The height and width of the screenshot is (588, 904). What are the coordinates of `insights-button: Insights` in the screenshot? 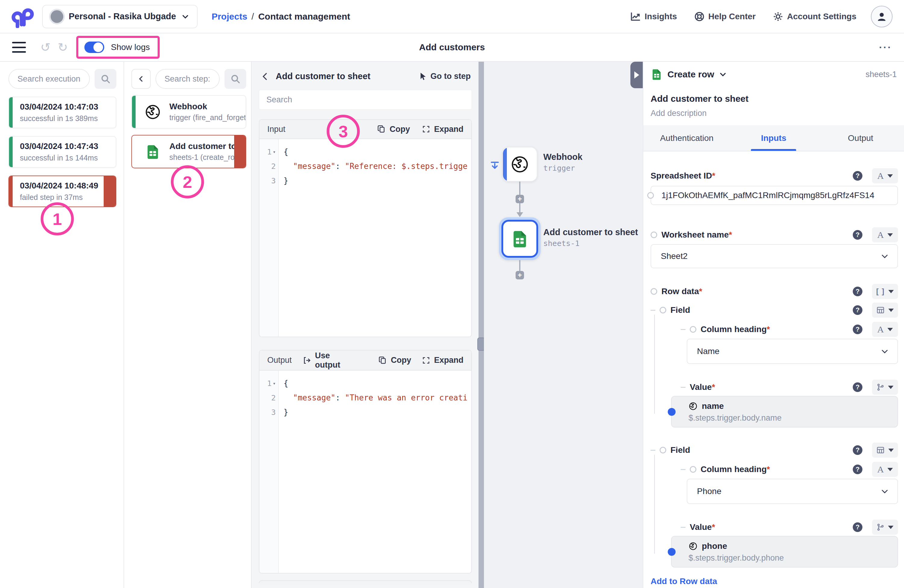 It's located at (653, 17).